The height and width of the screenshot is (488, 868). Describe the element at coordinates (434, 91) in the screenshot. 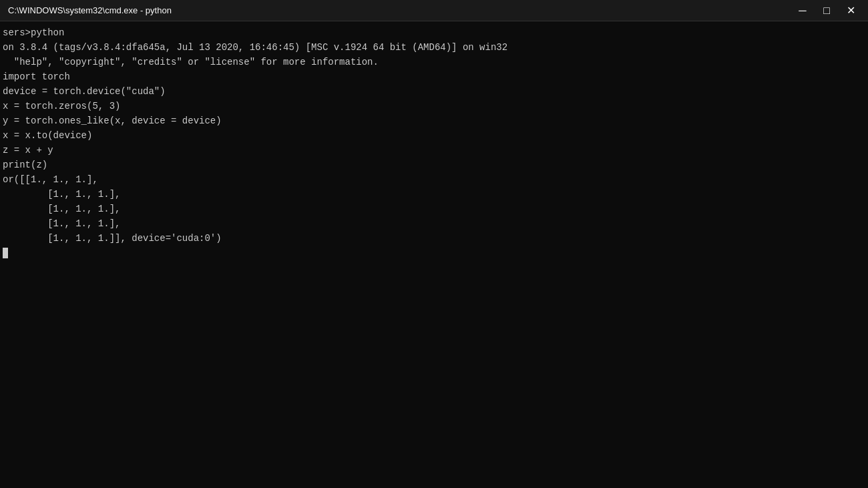

I see `terminal-line: device = torch.device("cuda")` at that location.